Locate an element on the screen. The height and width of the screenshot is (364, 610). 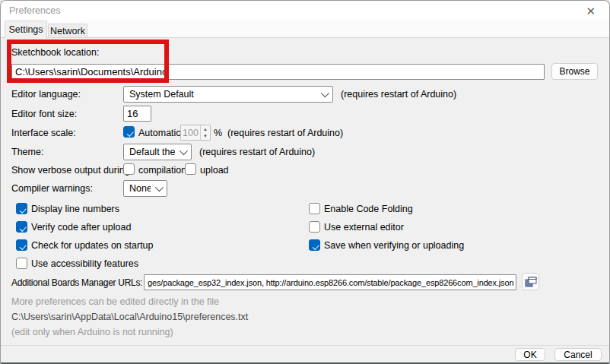
editor-language-select: System Default is located at coordinates (228, 94).